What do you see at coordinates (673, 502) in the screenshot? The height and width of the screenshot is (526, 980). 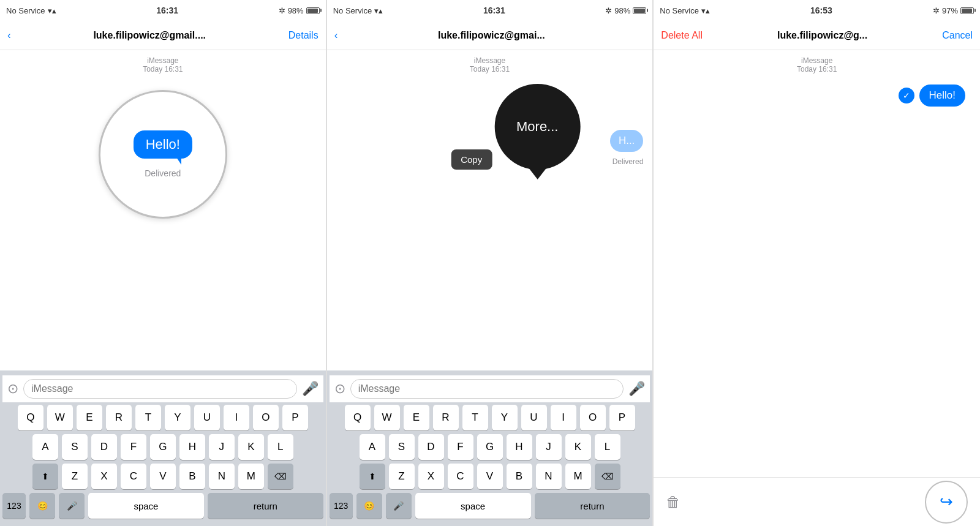 I see `trash-icon-3: 🗑` at bounding box center [673, 502].